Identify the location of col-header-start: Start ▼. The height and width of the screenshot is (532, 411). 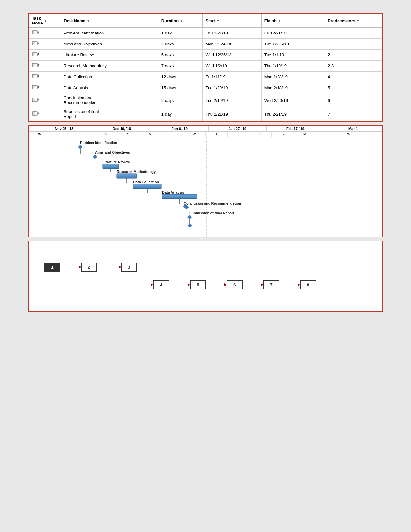
(232, 21).